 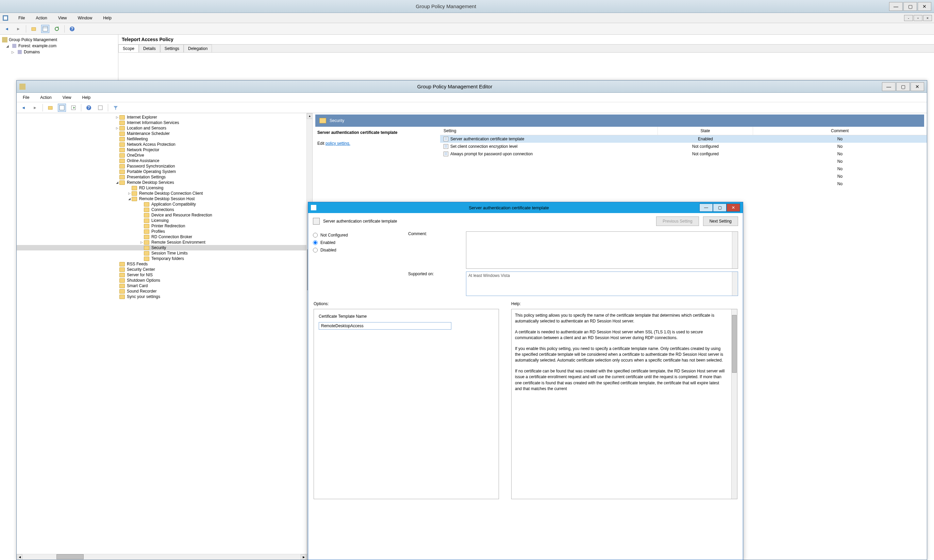 What do you see at coordinates (59, 46) in the screenshot?
I see `tree-forest: ◢ Forest: example.com` at bounding box center [59, 46].